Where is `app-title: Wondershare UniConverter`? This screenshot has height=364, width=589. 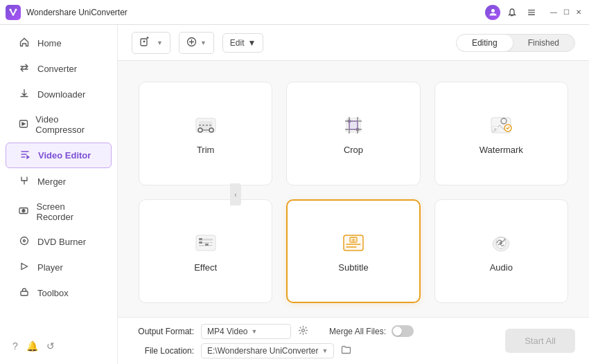 app-title: Wondershare UniConverter is located at coordinates (77, 12).